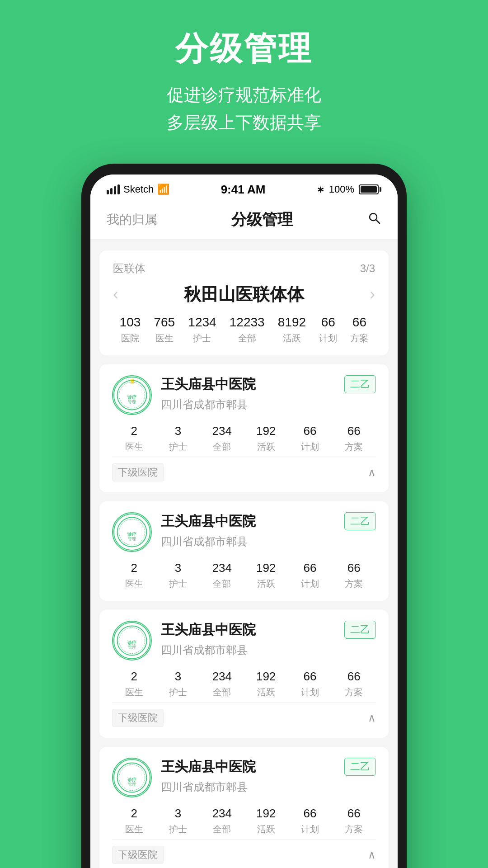  Describe the element at coordinates (262, 220) in the screenshot. I see `nav-title: 分级管理` at that location.